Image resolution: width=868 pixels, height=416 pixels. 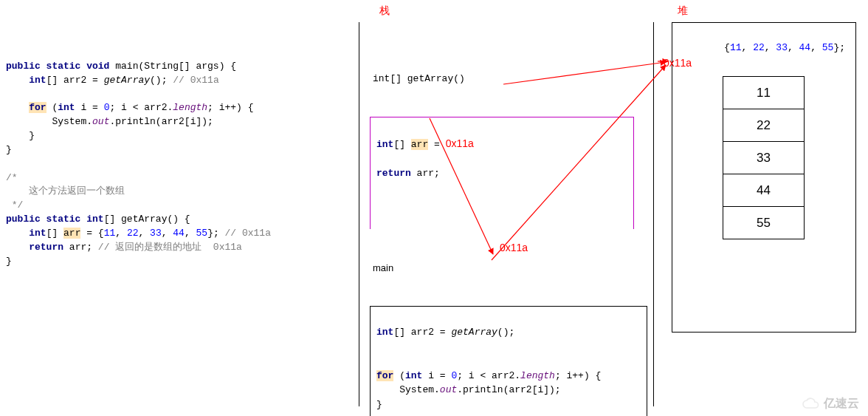 I want to click on heap-cell: 33, so click(x=764, y=158).